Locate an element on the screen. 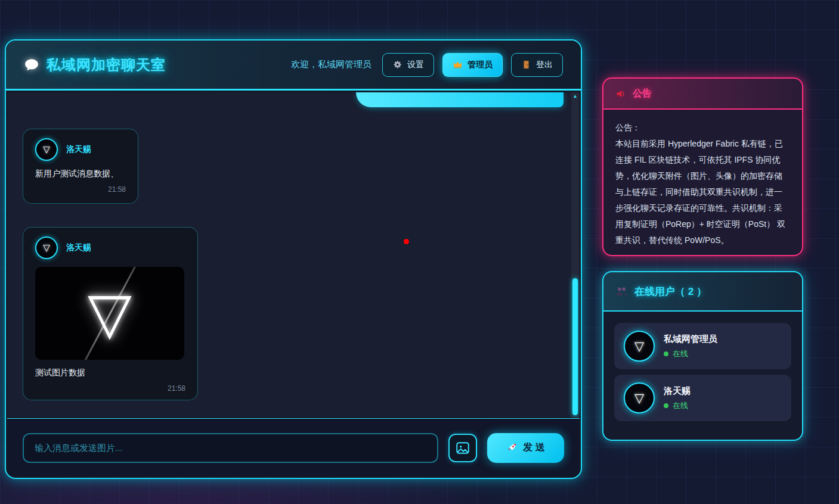 This screenshot has width=839, height=504. settings-button: 设置 is located at coordinates (408, 65).